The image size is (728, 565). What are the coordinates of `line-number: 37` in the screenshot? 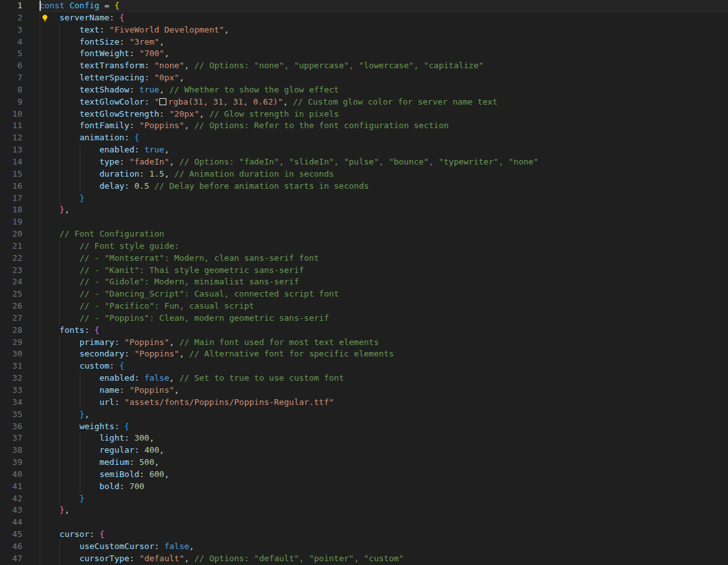 It's located at (20, 439).